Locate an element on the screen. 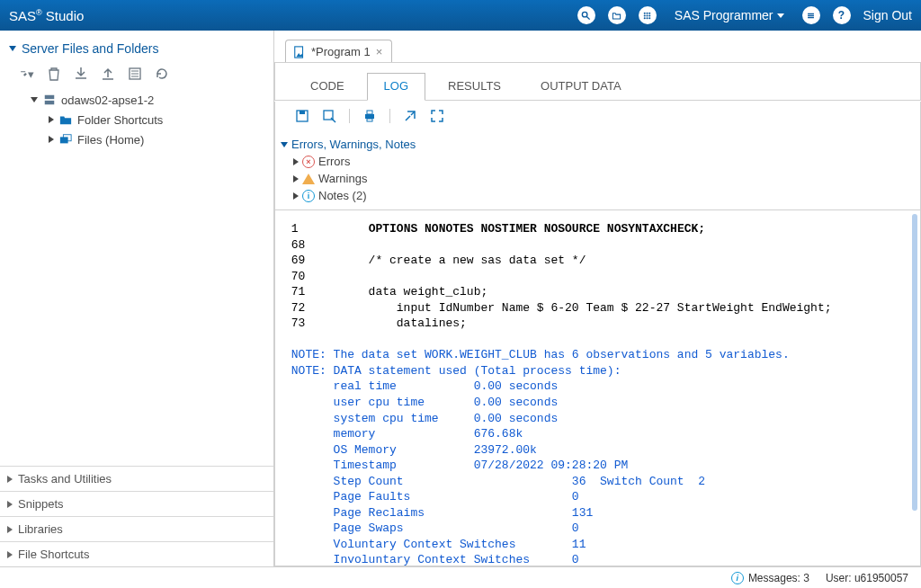  new-icon: ▾ is located at coordinates (27, 74).